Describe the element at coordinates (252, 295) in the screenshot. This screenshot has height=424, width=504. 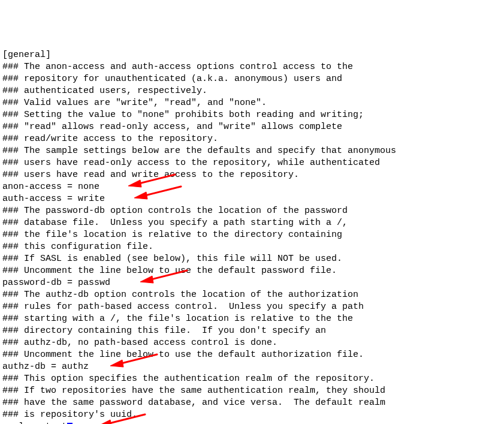
I see `editor-line: ### The authz-db option controls the loc…` at that location.